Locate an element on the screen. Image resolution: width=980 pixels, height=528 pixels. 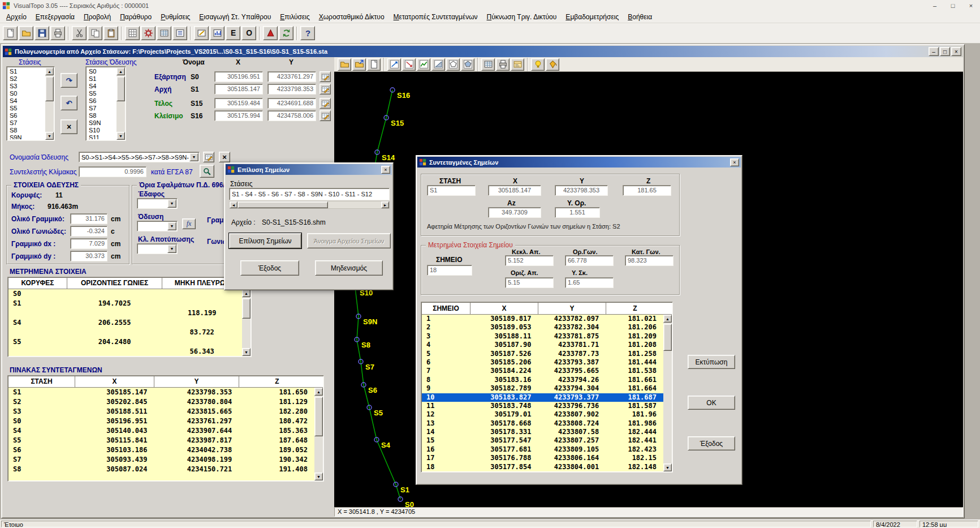
instrument-height-field: 1.551 is located at coordinates (577, 213).